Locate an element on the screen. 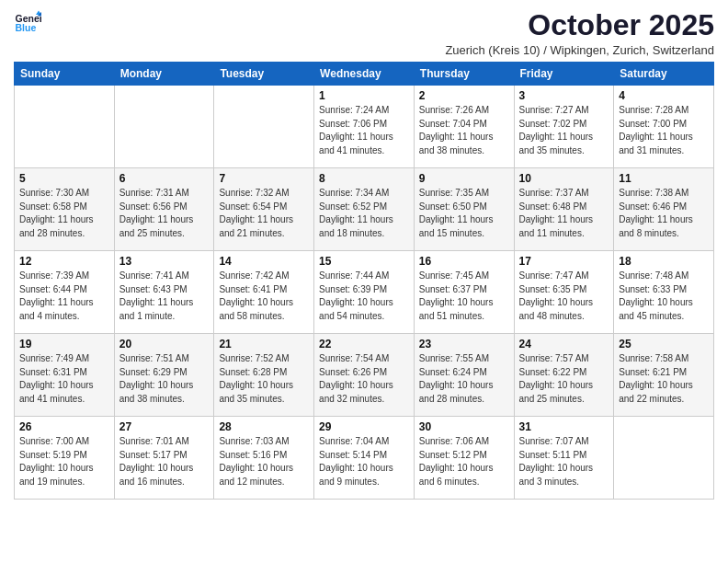  cell-info: Sunrise: 7:52 AM Sunset: 6:28 PM Dayligh… is located at coordinates (264, 379).